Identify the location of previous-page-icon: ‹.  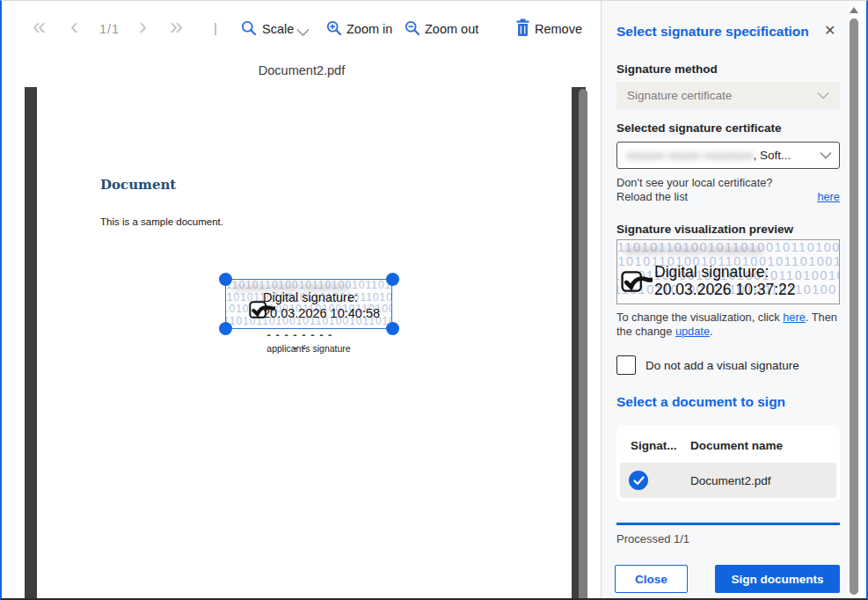
(74, 26).